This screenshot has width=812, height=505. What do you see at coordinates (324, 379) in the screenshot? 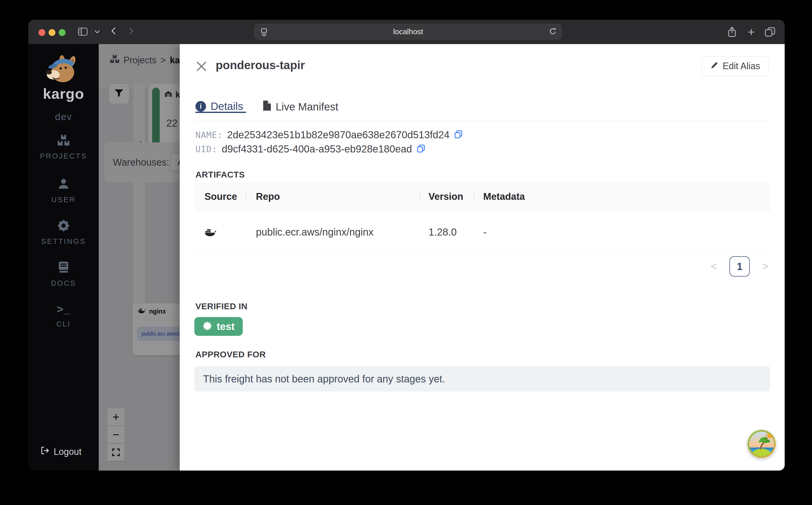
I see `approved-for-empty-message: This freight has not been approved for a…` at bounding box center [324, 379].